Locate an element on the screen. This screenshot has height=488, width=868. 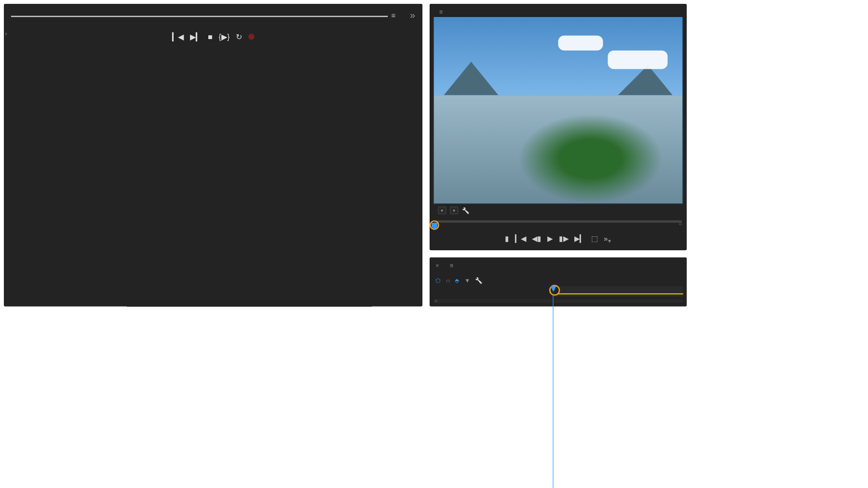
play-in-to-out-icon: {▶} is located at coordinates (224, 38).